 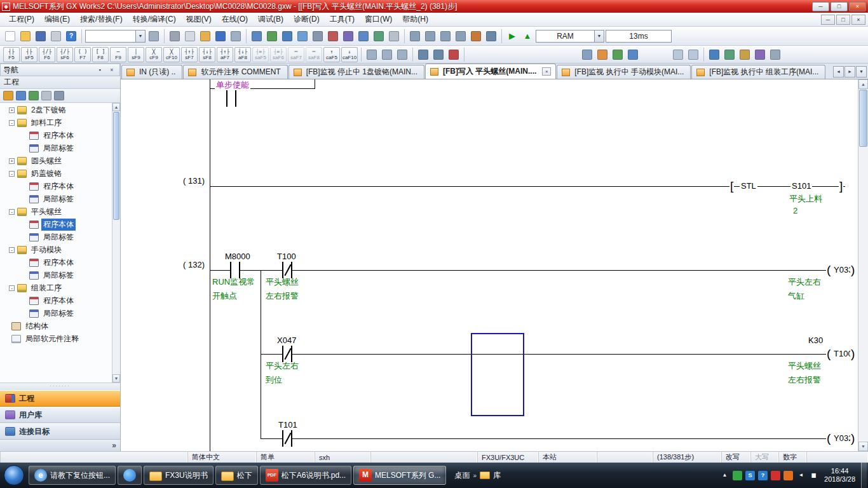 I want to click on fkey-F5: ┤├F5, so click(x=11, y=55).